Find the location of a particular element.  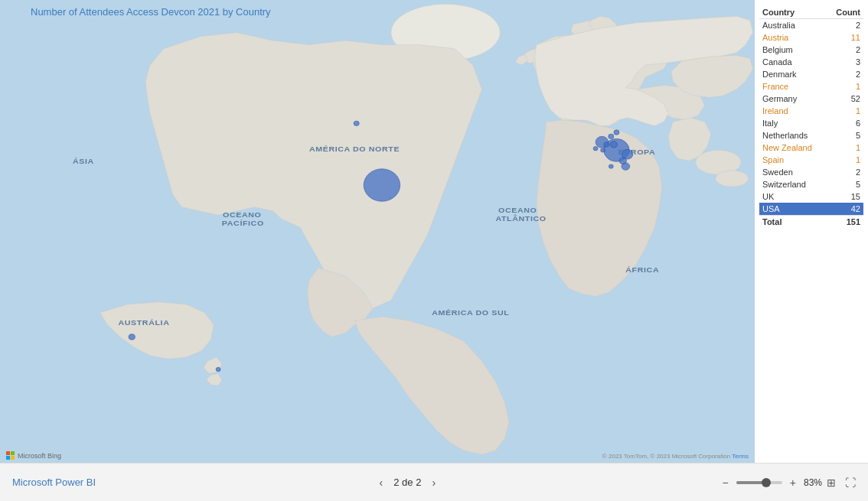

page-indicator: 2 de 2 is located at coordinates (407, 482).